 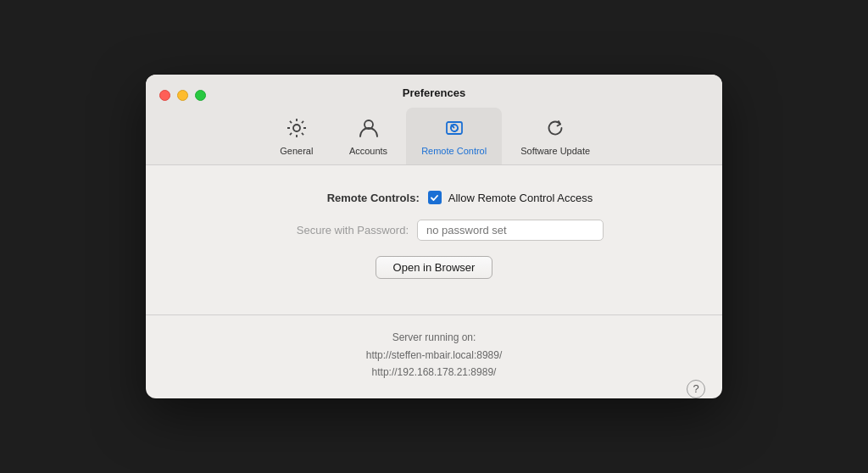 What do you see at coordinates (434, 372) in the screenshot?
I see `server-url2: http://192.168.178.21:8989/` at bounding box center [434, 372].